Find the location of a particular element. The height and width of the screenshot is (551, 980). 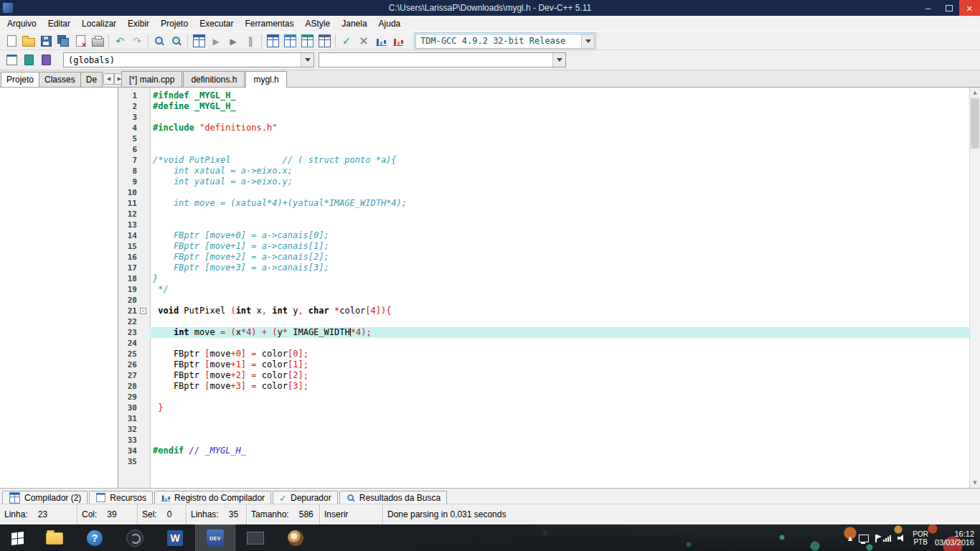

taskbar-help-app-button is located at coordinates (95, 538).